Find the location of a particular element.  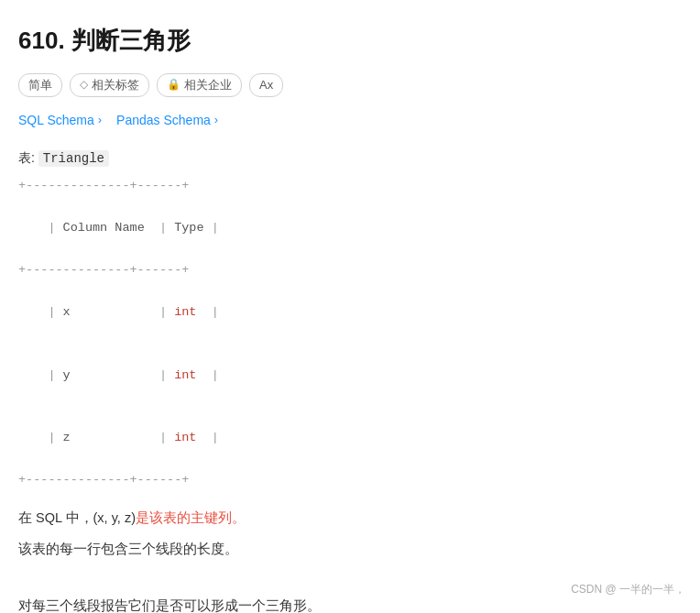

pandas-schema-arrow: › is located at coordinates (216, 121).